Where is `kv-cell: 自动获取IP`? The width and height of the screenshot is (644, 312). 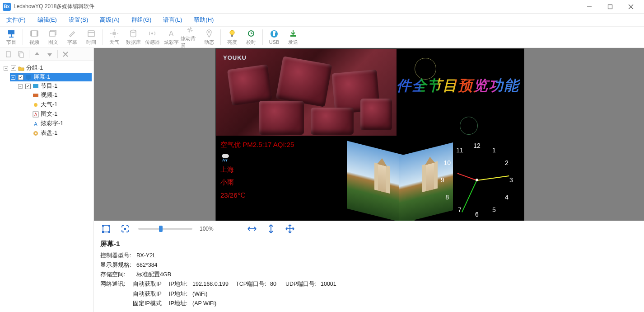
kv-cell: 自动获取IP is located at coordinates (151, 284).